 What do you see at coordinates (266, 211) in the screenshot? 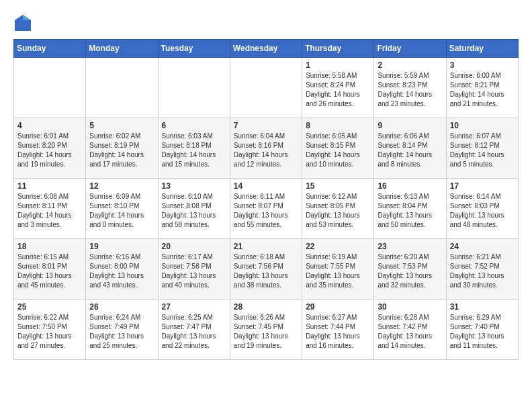
I see `day-info: Sunrise: 6:11 AM Sunset: 8:07 PM Dayligh…` at bounding box center [266, 211].